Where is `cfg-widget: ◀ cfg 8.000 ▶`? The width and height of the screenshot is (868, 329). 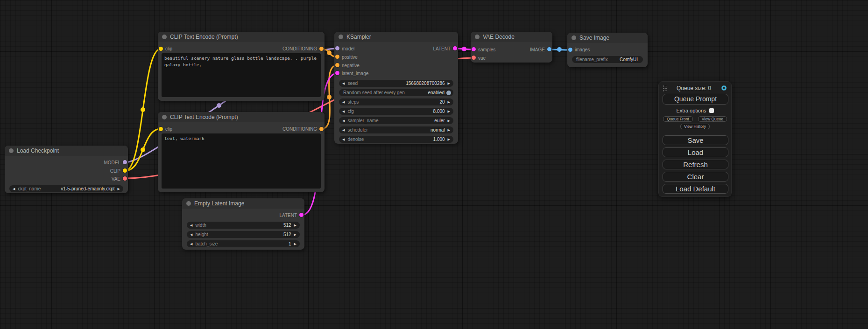
cfg-widget: ◀ cfg 8.000 ▶ is located at coordinates (396, 111).